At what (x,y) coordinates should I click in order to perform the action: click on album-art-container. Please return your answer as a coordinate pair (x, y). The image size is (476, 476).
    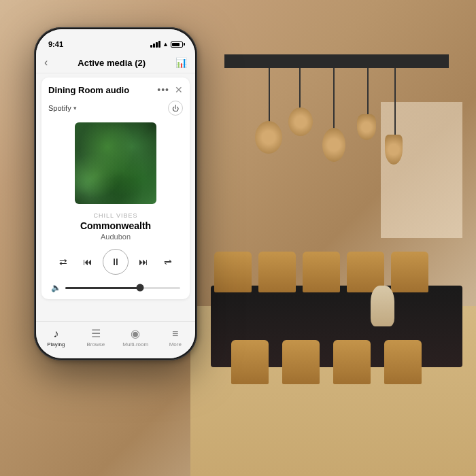
    Looking at the image, I should click on (116, 163).